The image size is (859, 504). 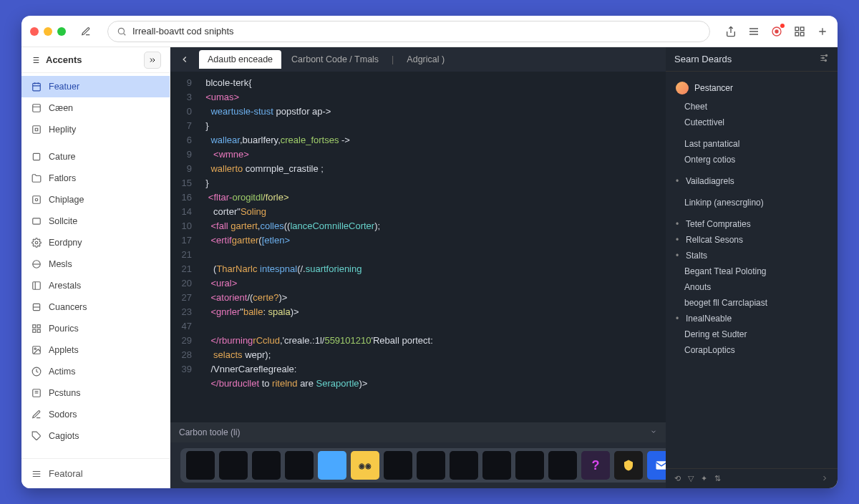 What do you see at coordinates (64, 60) in the screenshot?
I see `sidebar-title-text: Accents` at bounding box center [64, 60].